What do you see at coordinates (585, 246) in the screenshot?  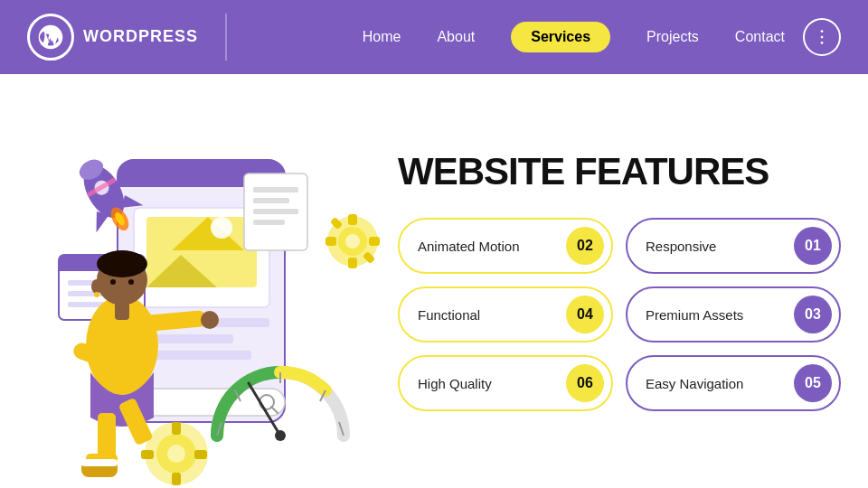 I see `feature-number: 02` at bounding box center [585, 246].